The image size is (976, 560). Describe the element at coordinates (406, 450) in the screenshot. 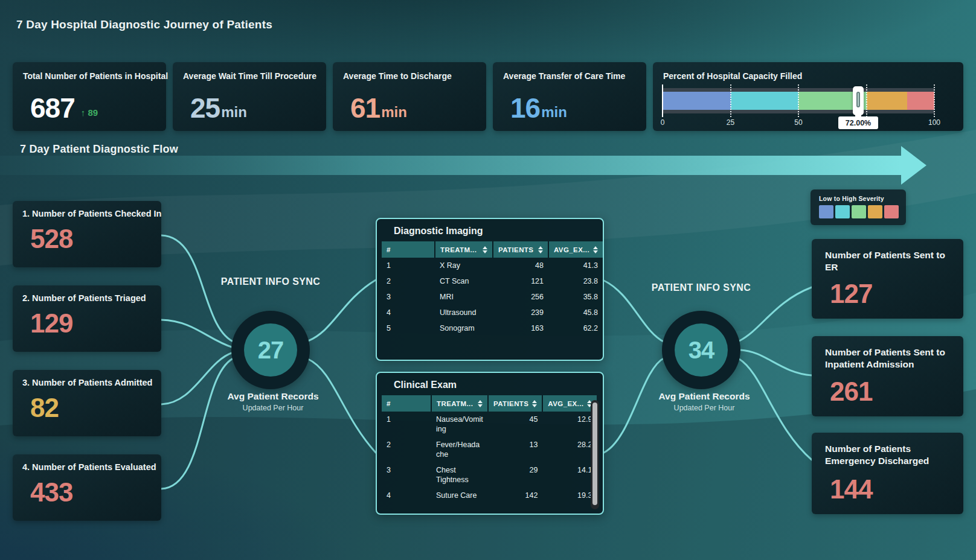

I see `cell-index: 2` at that location.